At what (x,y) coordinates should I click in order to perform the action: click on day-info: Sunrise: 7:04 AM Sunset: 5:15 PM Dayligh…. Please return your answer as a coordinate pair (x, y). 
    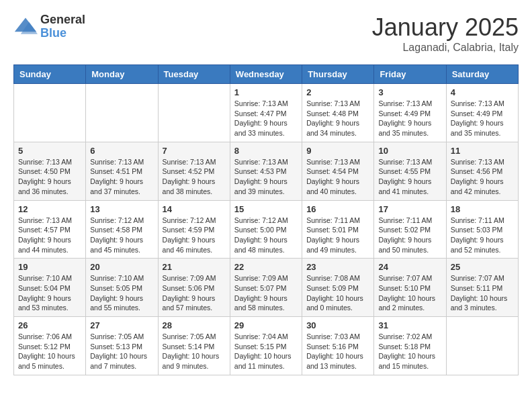
    Looking at the image, I should click on (263, 351).